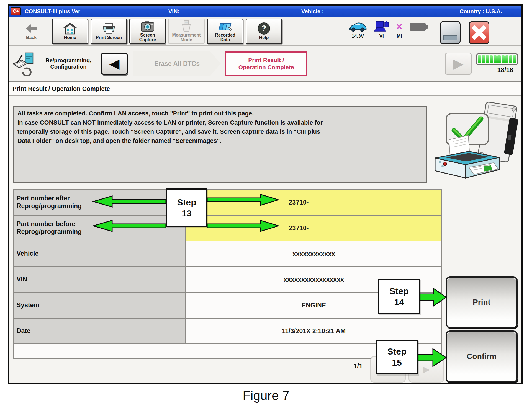  Describe the element at coordinates (482, 302) in the screenshot. I see `print-button: Print` at that location.